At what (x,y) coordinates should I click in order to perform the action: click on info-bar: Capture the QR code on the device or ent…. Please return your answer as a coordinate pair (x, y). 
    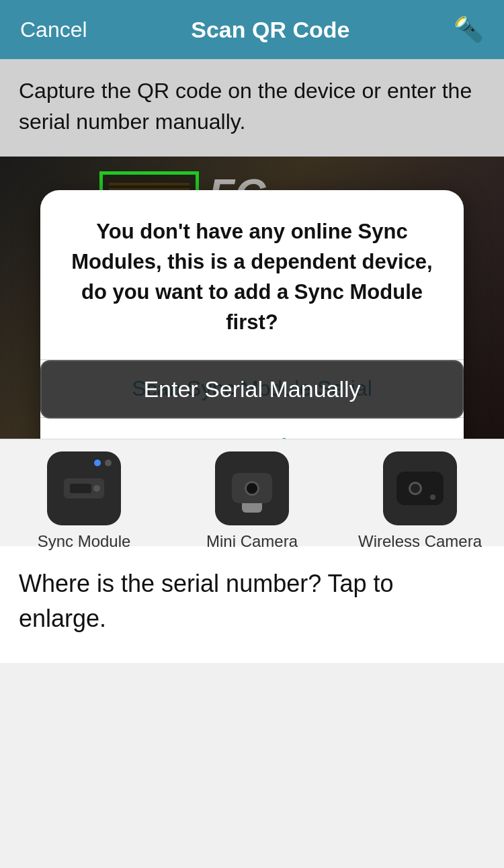
    Looking at the image, I should click on (252, 107).